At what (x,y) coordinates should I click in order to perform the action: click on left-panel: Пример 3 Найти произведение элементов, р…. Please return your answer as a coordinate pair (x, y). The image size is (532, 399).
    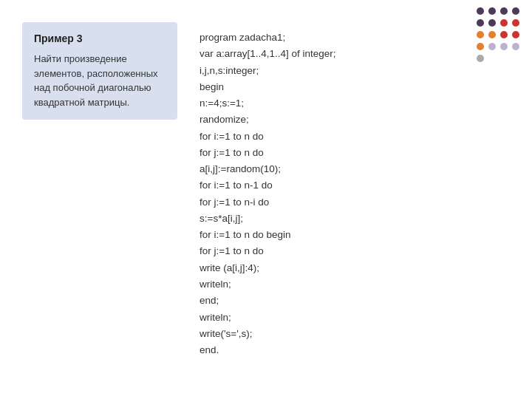
    Looking at the image, I should click on (100, 71).